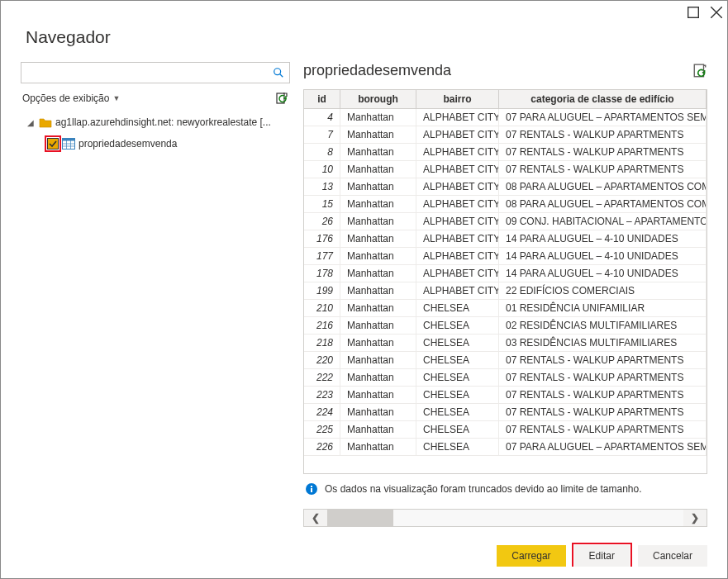 Image resolution: width=728 pixels, height=579 pixels. What do you see at coordinates (316, 518) in the screenshot?
I see `scroll-left-icon: ❮` at bounding box center [316, 518].